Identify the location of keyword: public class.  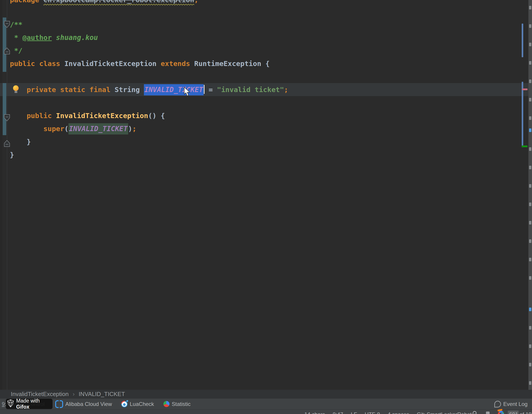
(37, 63).